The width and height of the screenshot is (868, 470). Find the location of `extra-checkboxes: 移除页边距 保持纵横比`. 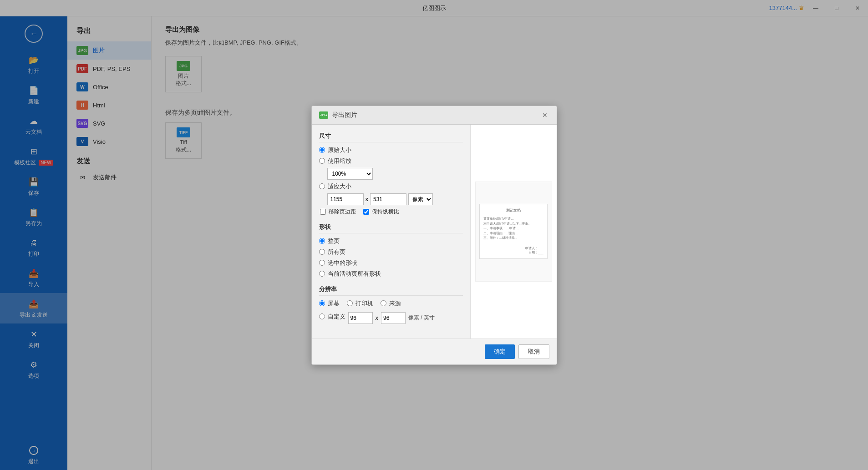

extra-checkboxes: 移除页边距 保持纵横比 is located at coordinates (391, 212).